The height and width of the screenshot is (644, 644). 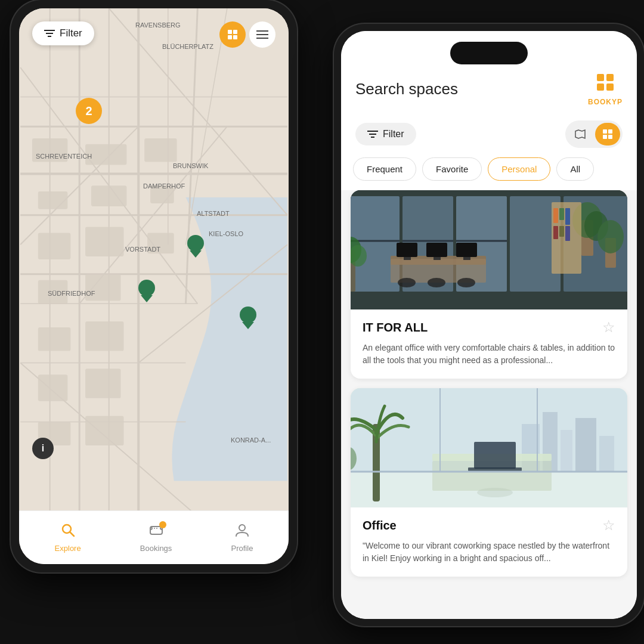 What do you see at coordinates (233, 35) in the screenshot?
I see `map-view-btn` at bounding box center [233, 35].